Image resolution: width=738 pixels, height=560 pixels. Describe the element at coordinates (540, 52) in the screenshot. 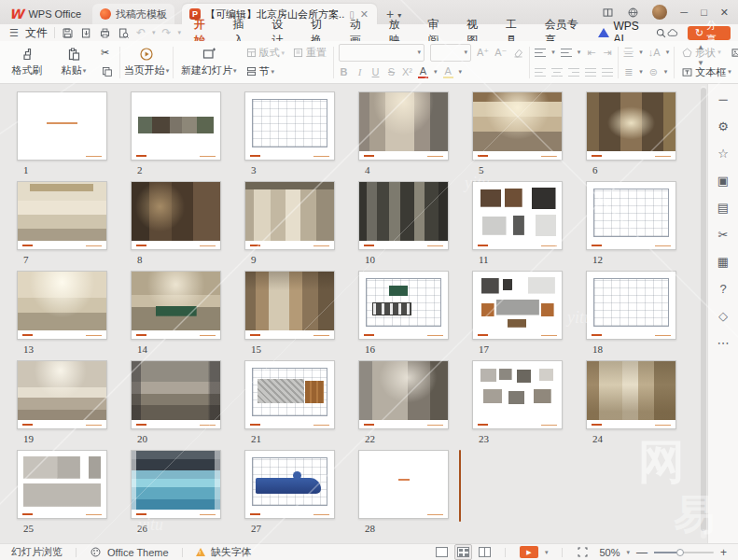

I see `bullets-button` at that location.